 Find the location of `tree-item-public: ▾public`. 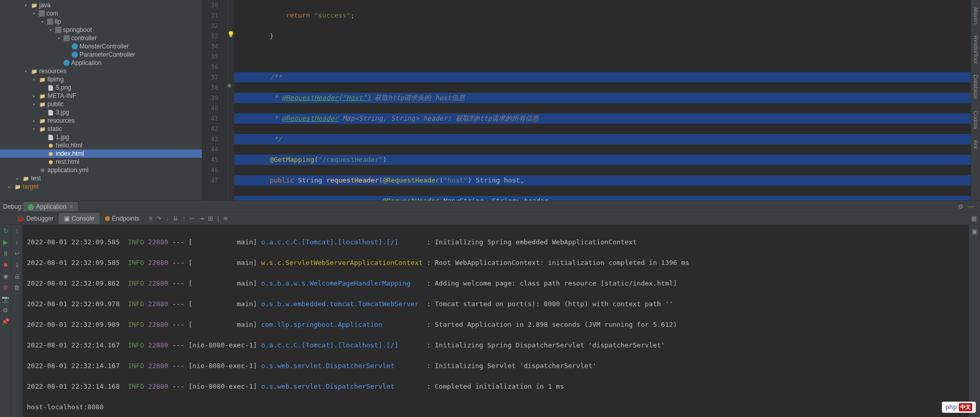

tree-item-public: ▾public is located at coordinates (101, 104).